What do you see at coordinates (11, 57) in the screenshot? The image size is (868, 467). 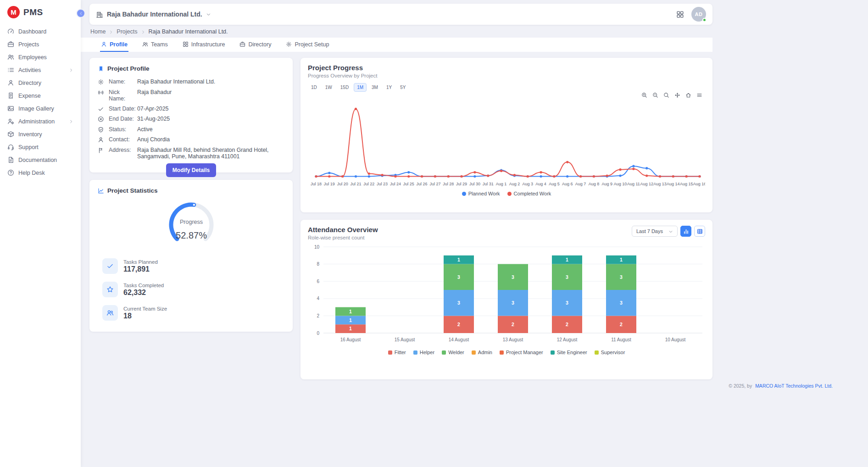 I see `people-icon` at bounding box center [11, 57].